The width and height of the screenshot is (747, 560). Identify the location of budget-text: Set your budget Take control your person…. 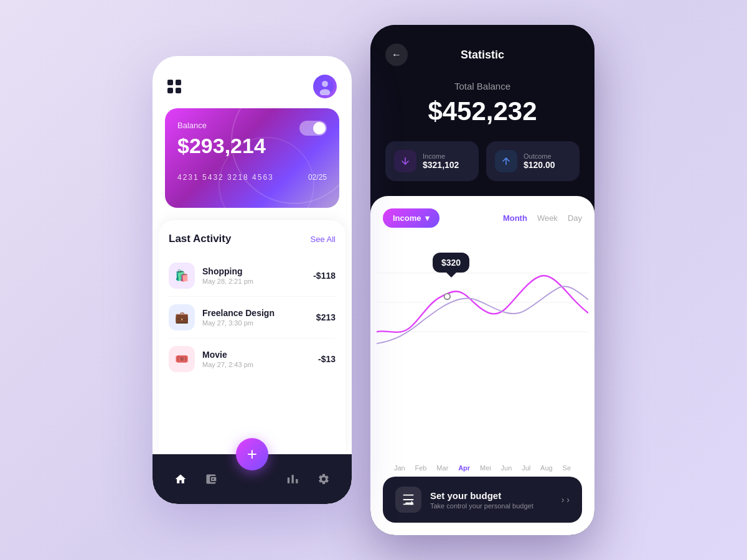
(492, 500).